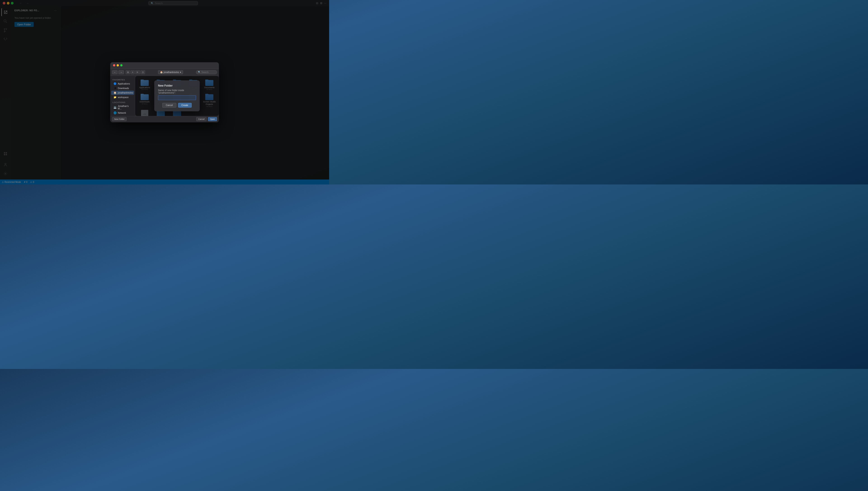 This screenshot has height=491, width=868. What do you see at coordinates (115, 93) in the screenshot?
I see `home-icon: 🏠` at bounding box center [115, 93].